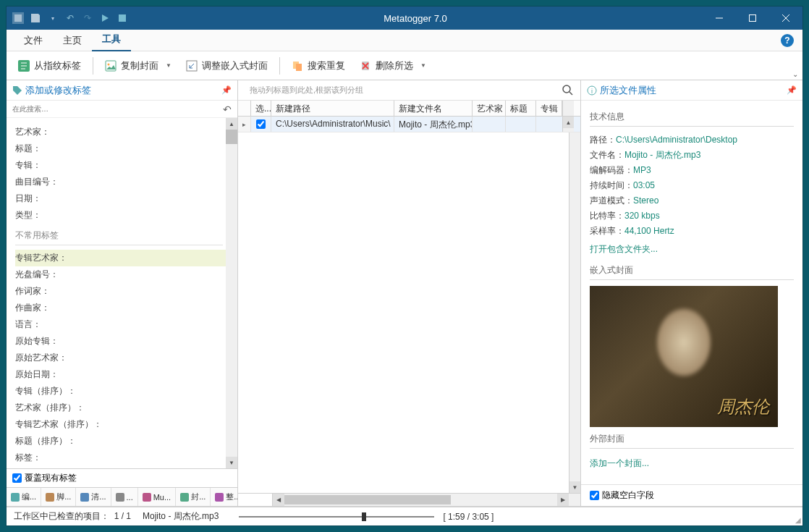 Image resolution: width=809 pixels, height=532 pixels. Describe the element at coordinates (336, 517) in the screenshot. I see `playback-slider` at that location.